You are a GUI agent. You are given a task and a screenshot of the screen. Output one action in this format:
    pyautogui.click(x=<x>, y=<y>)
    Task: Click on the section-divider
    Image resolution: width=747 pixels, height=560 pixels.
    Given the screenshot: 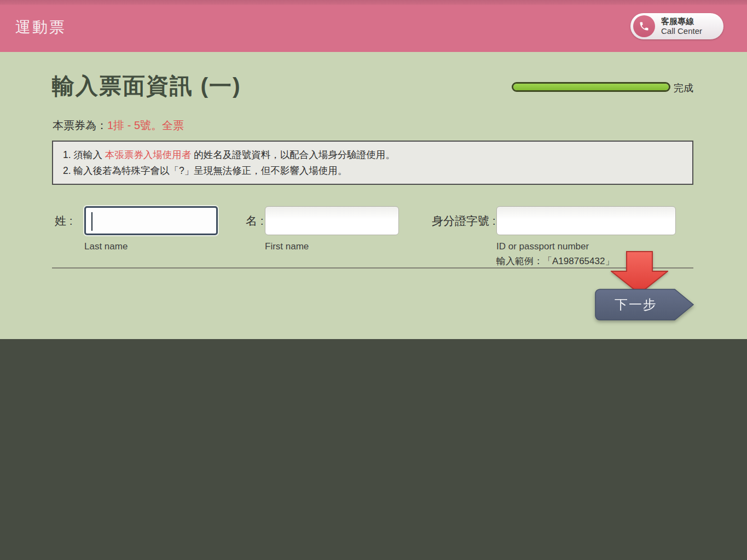 What is the action you would take?
    pyautogui.click(x=373, y=268)
    